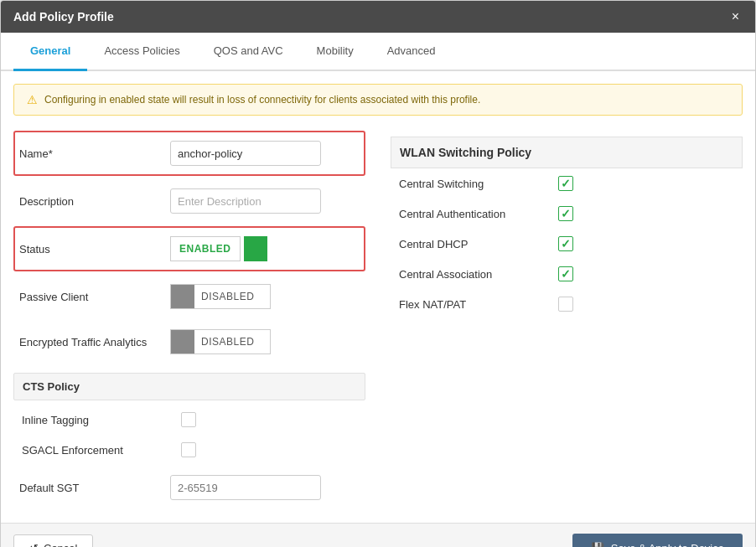 The image size is (756, 547). I want to click on central-authentication-row: Central Authentication ✓, so click(567, 214).